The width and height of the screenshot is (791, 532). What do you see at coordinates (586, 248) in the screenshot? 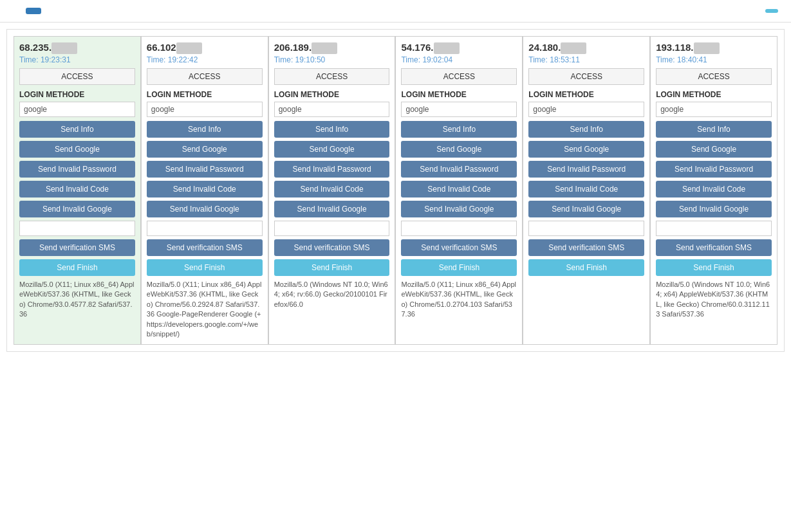
I see `send-verification-button-4: Send verification SMS` at bounding box center [586, 248].